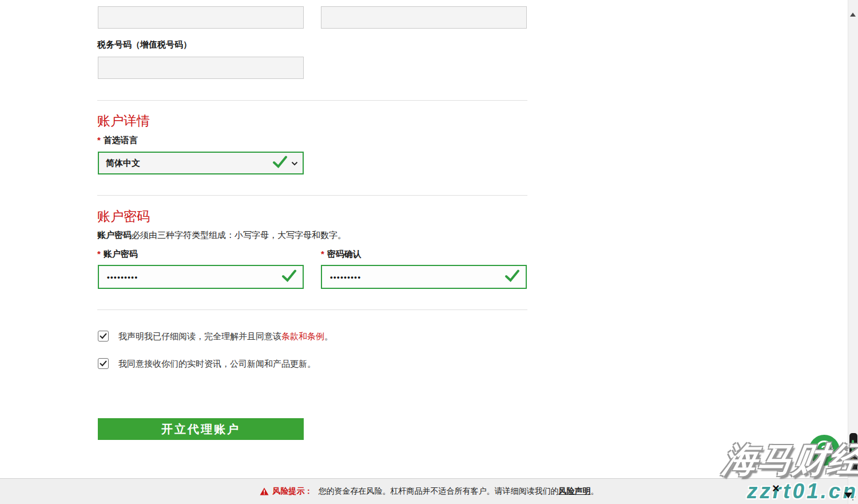 This screenshot has height=504, width=858. What do you see at coordinates (201, 163) in the screenshot?
I see `language-select: 简体中文` at bounding box center [201, 163].